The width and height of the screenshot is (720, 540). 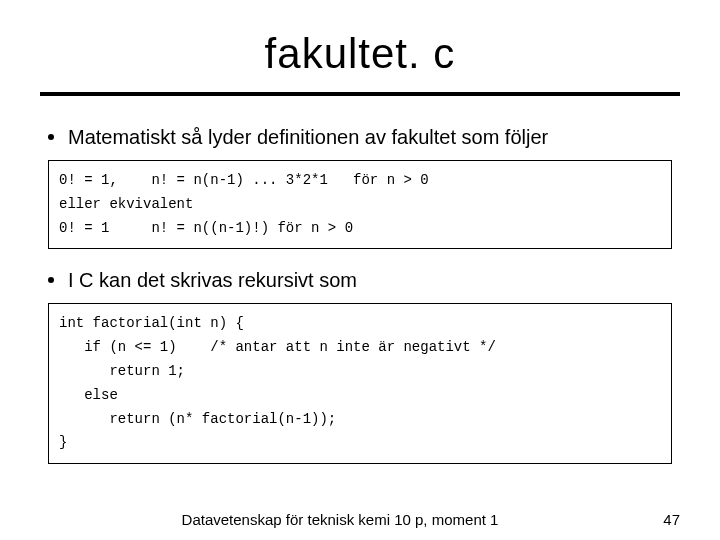 I want to click on title-rule, so click(x=360, y=94).